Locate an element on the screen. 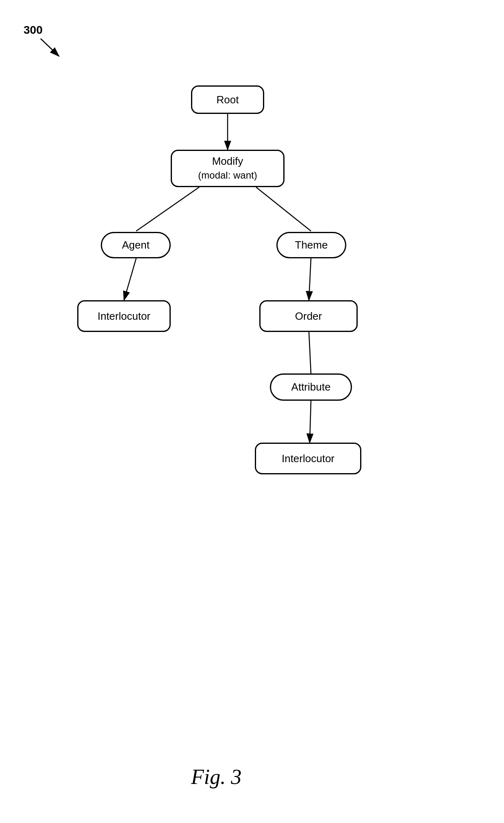 The width and height of the screenshot is (504, 823). interlocutor2-label: Interlocutor is located at coordinates (308, 459).